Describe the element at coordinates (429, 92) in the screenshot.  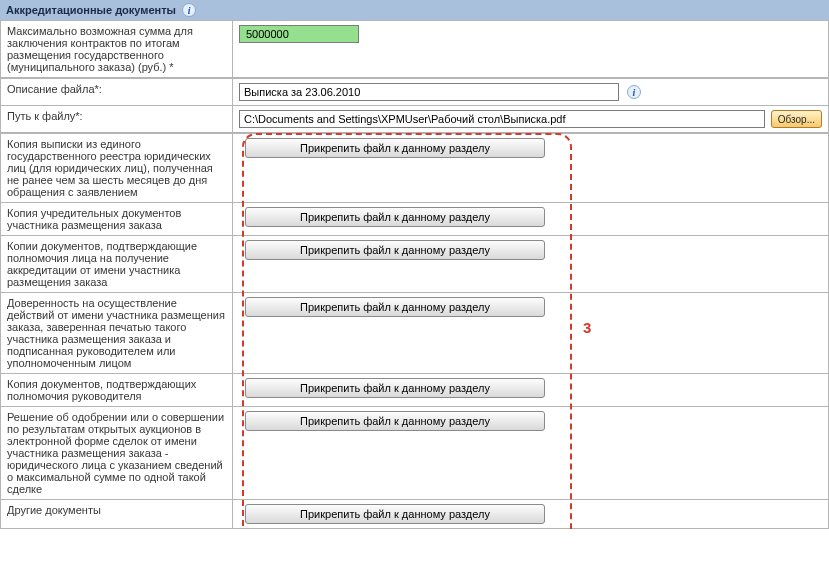
I see `file-description-input` at that location.